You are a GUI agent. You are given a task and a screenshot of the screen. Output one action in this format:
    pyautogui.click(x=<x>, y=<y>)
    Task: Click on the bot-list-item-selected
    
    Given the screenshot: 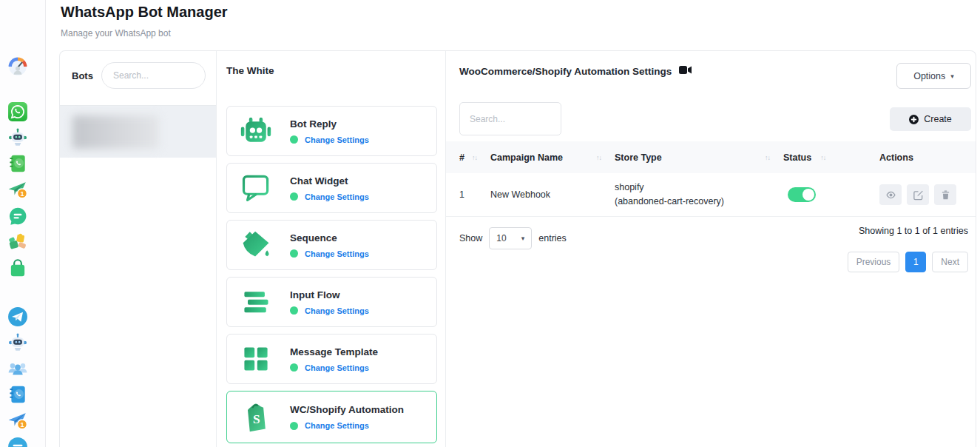 What is the action you would take?
    pyautogui.click(x=138, y=132)
    